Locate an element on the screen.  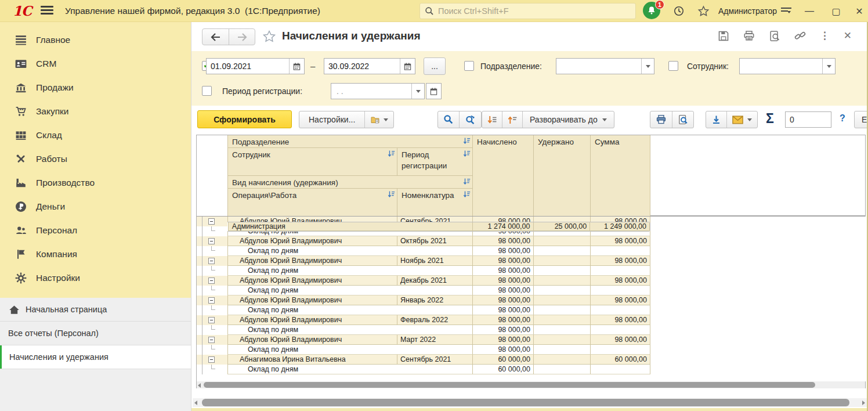
department-checkbox is located at coordinates (469, 66).